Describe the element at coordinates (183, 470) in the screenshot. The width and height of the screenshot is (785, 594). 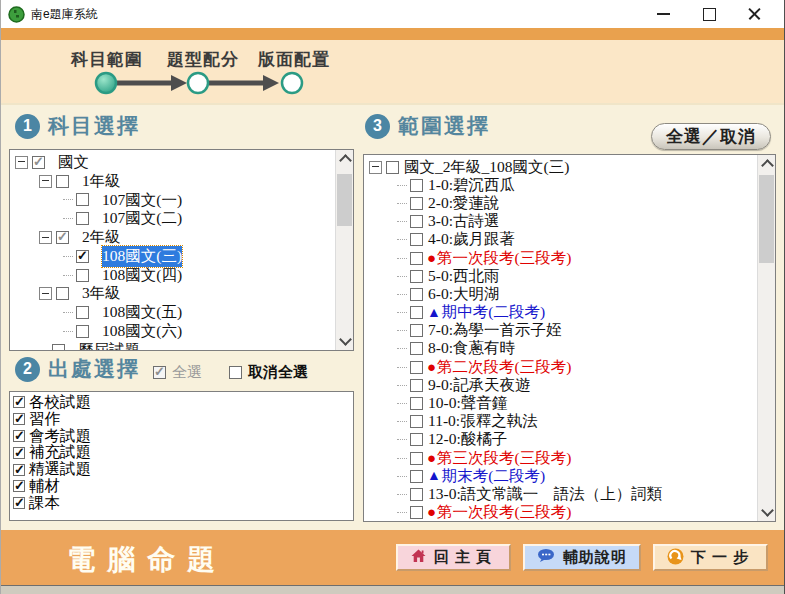
I see `source-list-item: 精選試題` at that location.